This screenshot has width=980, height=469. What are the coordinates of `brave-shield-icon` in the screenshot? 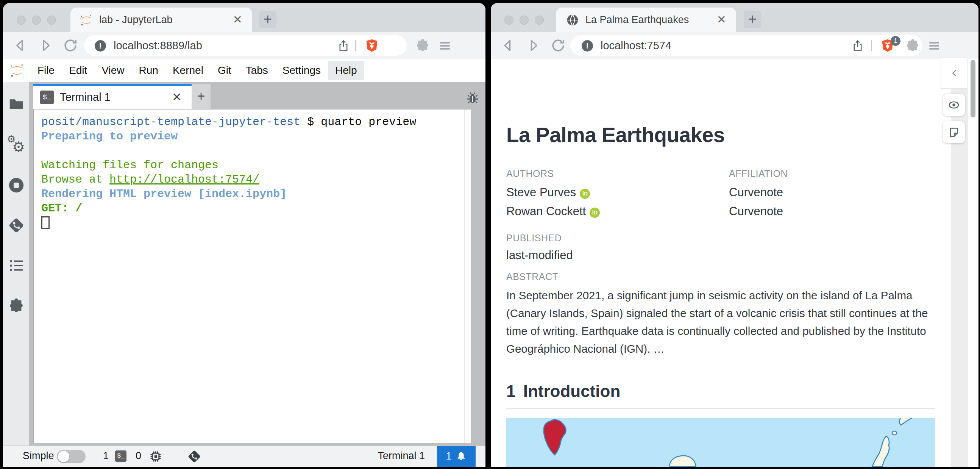 It's located at (372, 46).